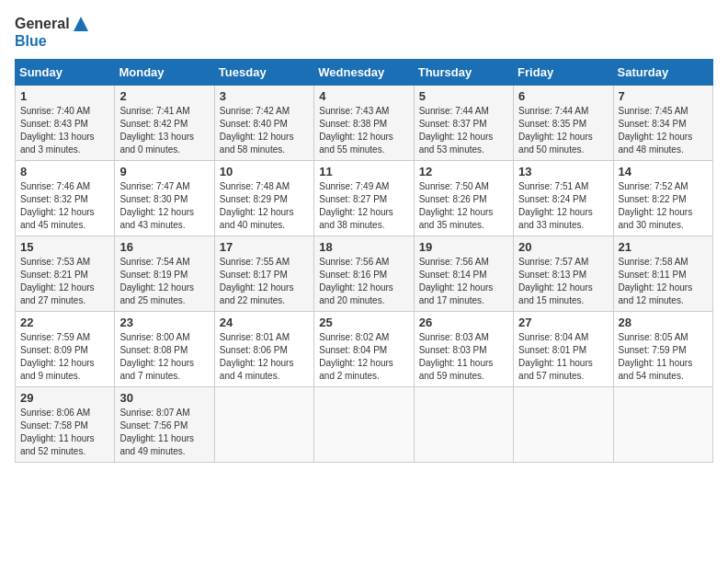 This screenshot has width=728, height=563. I want to click on day-info: Sunrise: 7:43 AM Sunset: 8:38 PM Dayligh…, so click(364, 131).